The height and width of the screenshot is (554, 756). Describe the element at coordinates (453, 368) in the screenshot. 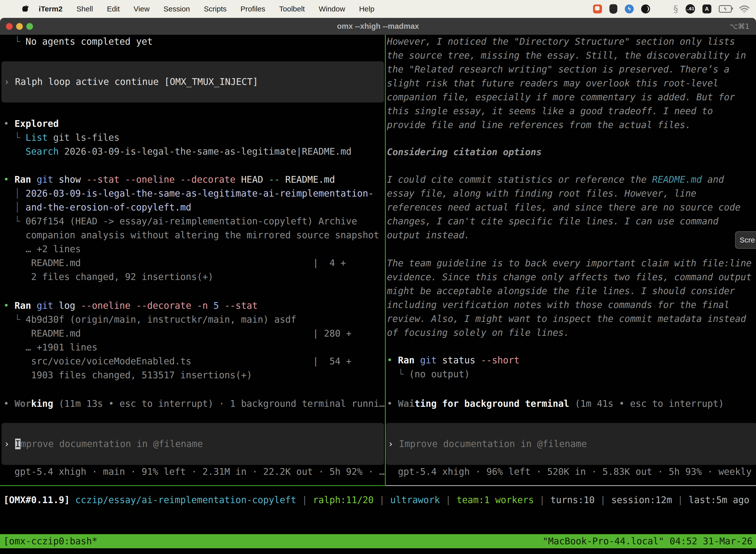

I see `git-status-block: • Ran git status --short └ (no output)` at that location.